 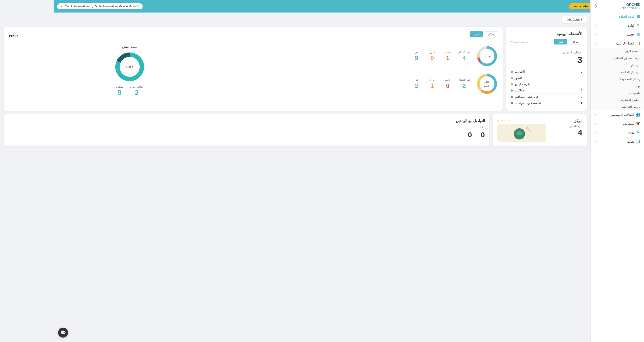 What do you see at coordinates (638, 16) in the screenshot?
I see `dashboard-icon: ⊞` at bounding box center [638, 16].